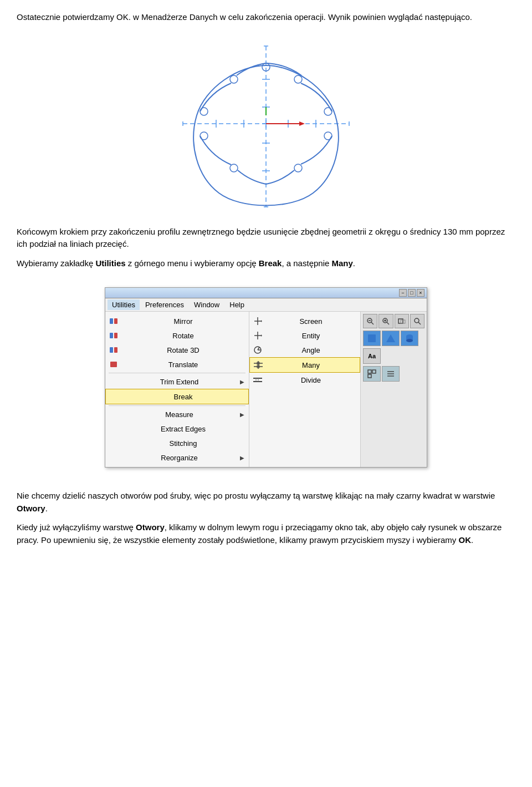 The height and width of the screenshot is (787, 532). I want to click on screen-icon, so click(258, 321).